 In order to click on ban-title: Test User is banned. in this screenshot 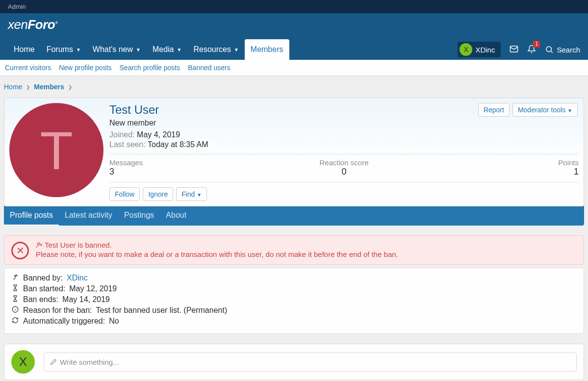, I will do `click(78, 245)`.